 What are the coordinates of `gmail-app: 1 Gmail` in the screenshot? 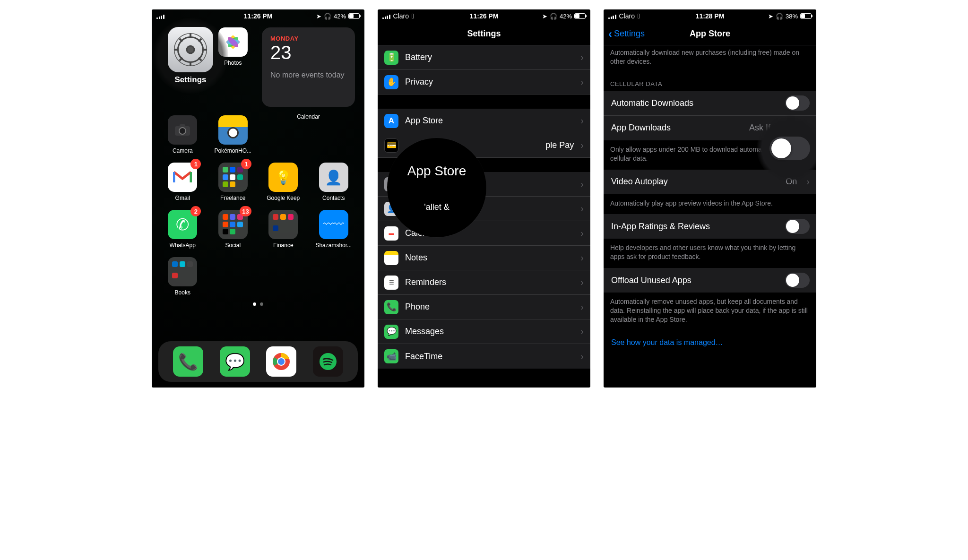 It's located at (182, 182).